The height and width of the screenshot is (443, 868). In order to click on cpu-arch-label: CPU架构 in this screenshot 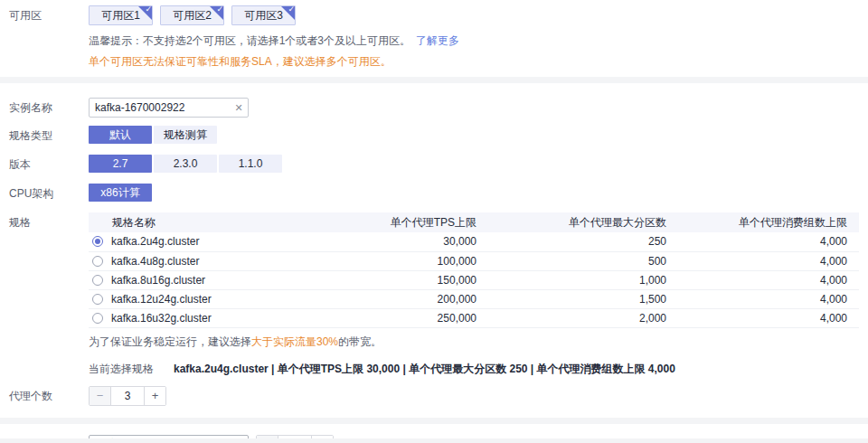, I will do `click(44, 193)`.